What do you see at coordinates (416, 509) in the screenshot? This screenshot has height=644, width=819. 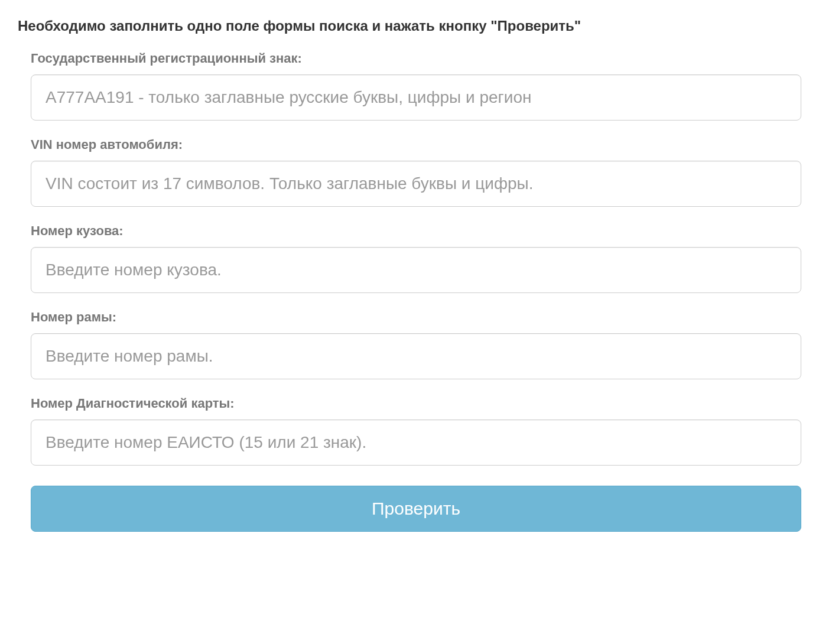 I see `submit-button: Проверить` at bounding box center [416, 509].